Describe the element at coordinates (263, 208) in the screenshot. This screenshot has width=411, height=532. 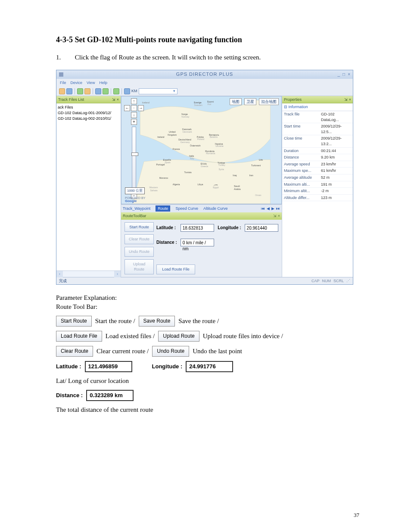
I see `tab-first-icon: ⏮` at that location.